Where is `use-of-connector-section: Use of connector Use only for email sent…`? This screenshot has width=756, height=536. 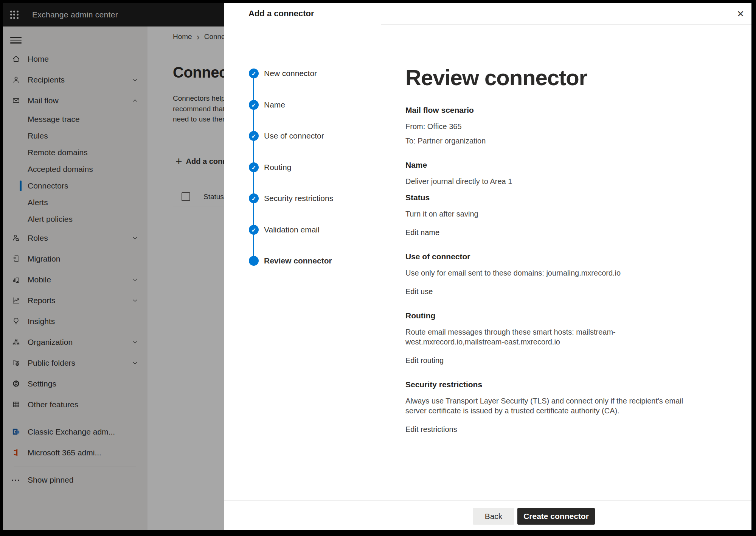
use-of-connector-section: Use of connector Use only for email sent… is located at coordinates (554, 274).